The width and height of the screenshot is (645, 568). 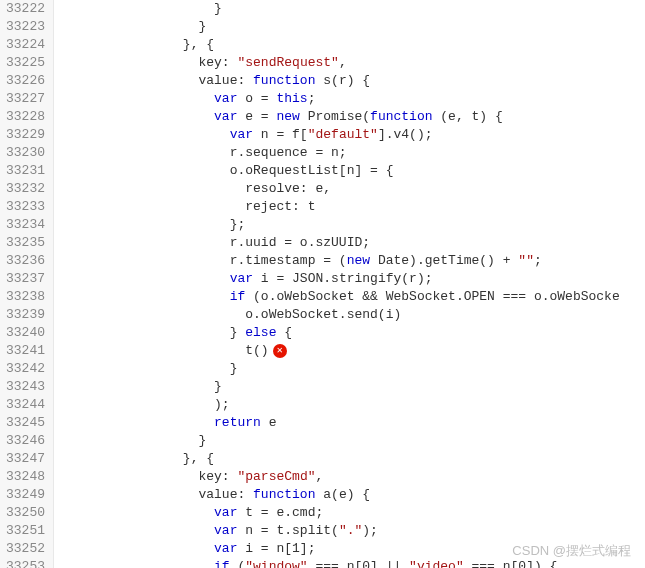 I want to click on line-number: 33245, so click(x=26, y=423).